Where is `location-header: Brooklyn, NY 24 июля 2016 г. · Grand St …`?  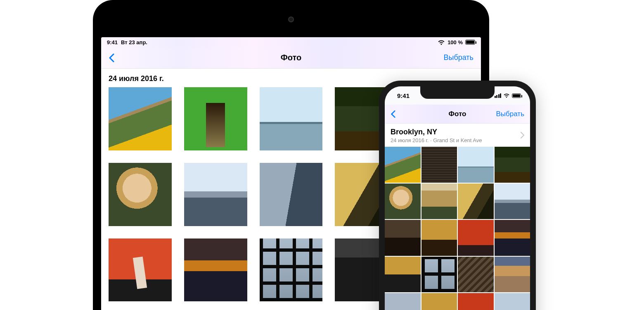
location-header: Brooklyn, NY 24 июля 2016 г. · Grand St … is located at coordinates (457, 135).